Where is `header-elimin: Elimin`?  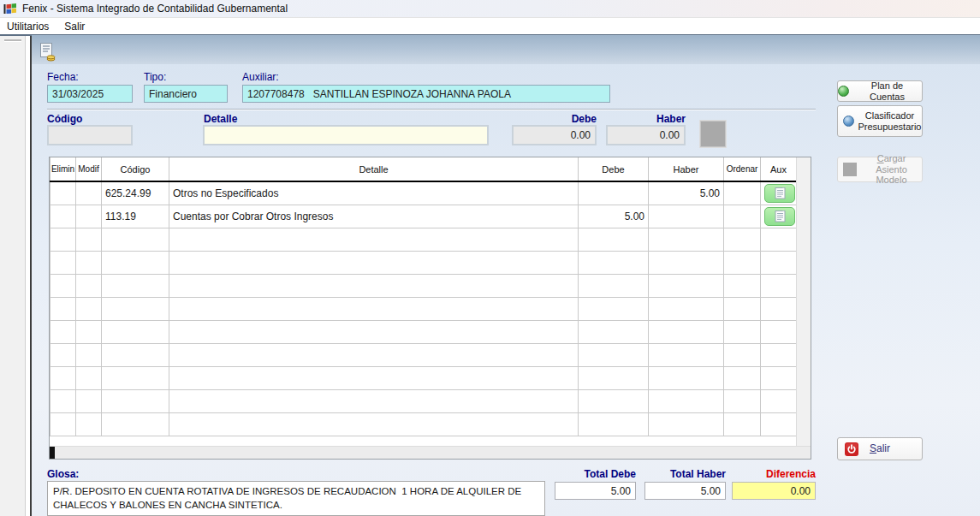 header-elimin: Elimin is located at coordinates (63, 169).